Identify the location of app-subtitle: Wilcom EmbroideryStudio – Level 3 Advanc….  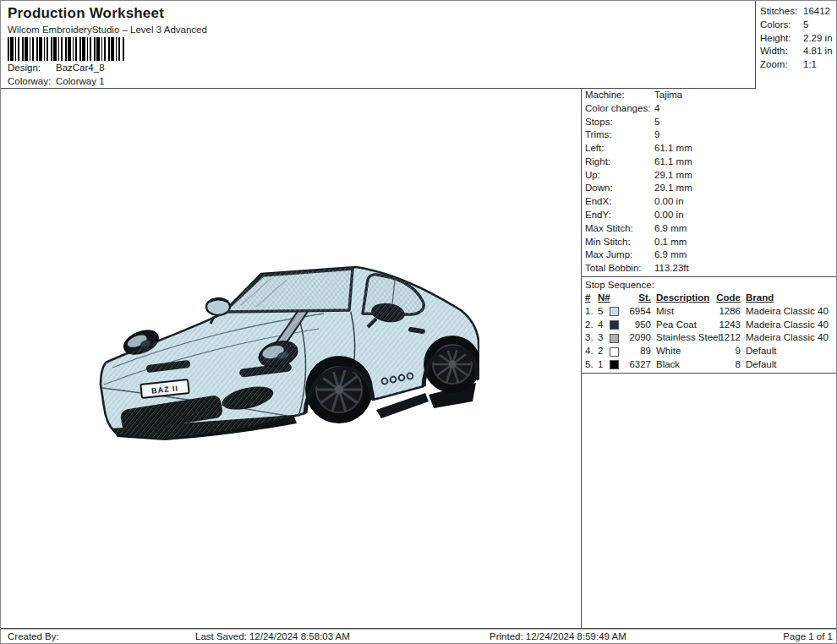
(107, 30).